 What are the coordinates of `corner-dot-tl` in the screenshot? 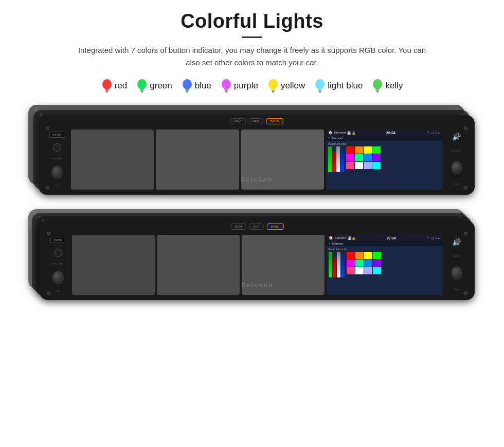 It's located at (47, 128).